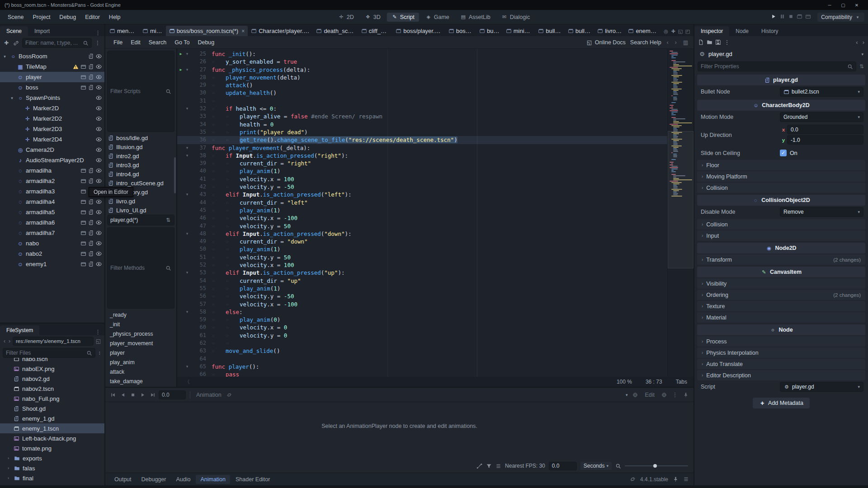 The image size is (868, 488). I want to click on property-favorites-button: ⇅, so click(862, 66).